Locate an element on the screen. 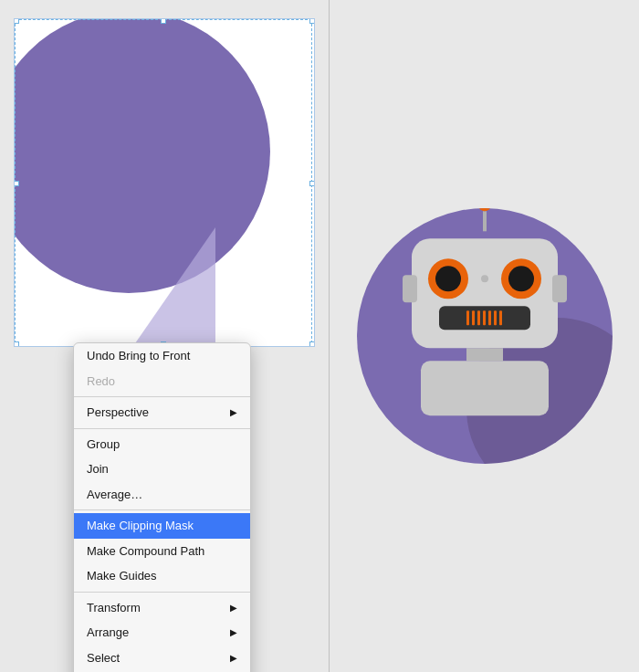 This screenshot has width=639, height=672. eye-right-outer is located at coordinates (521, 278).